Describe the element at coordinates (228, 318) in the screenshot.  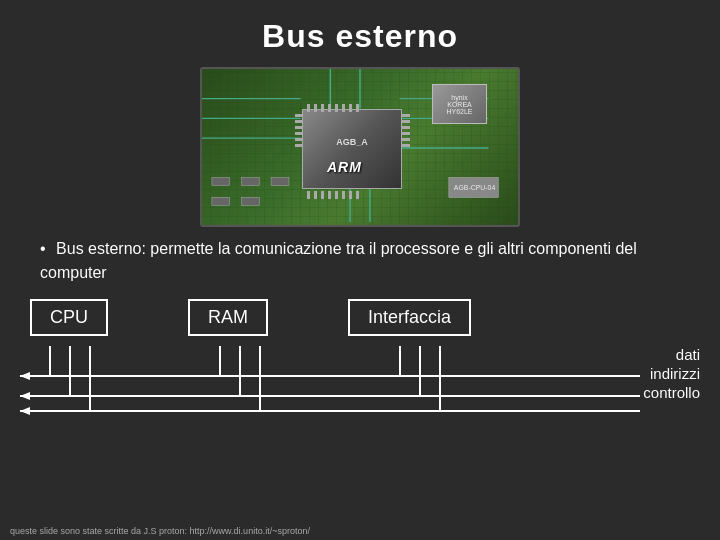
I see `ram-box: RAM` at that location.